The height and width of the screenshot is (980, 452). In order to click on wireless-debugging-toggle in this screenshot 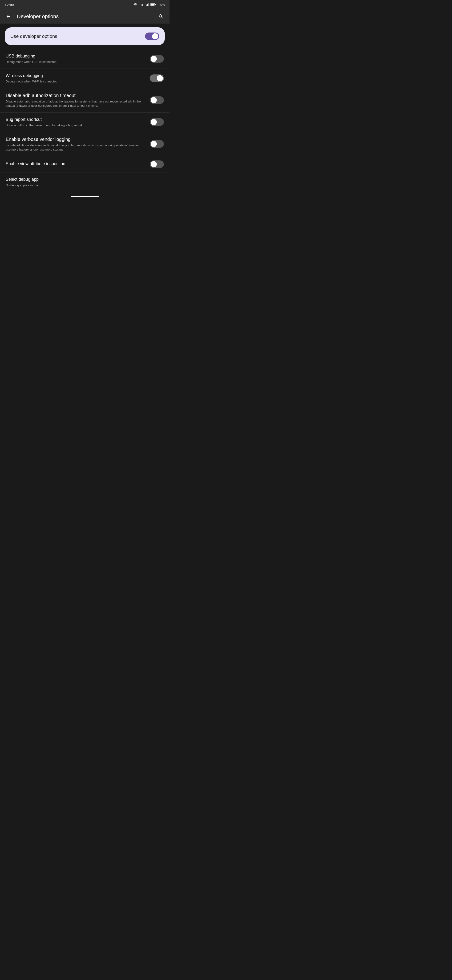, I will do `click(157, 78)`.